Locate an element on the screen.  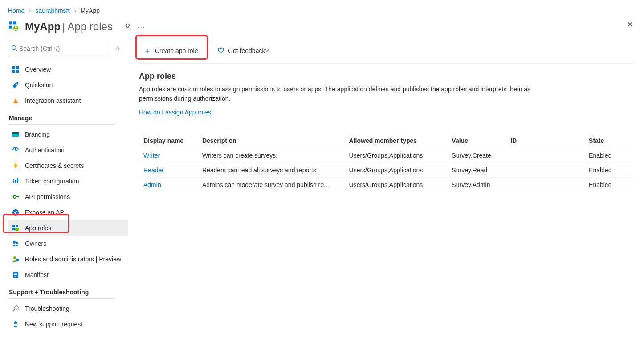
sidebar-item-overview: Overview is located at coordinates (68, 69).